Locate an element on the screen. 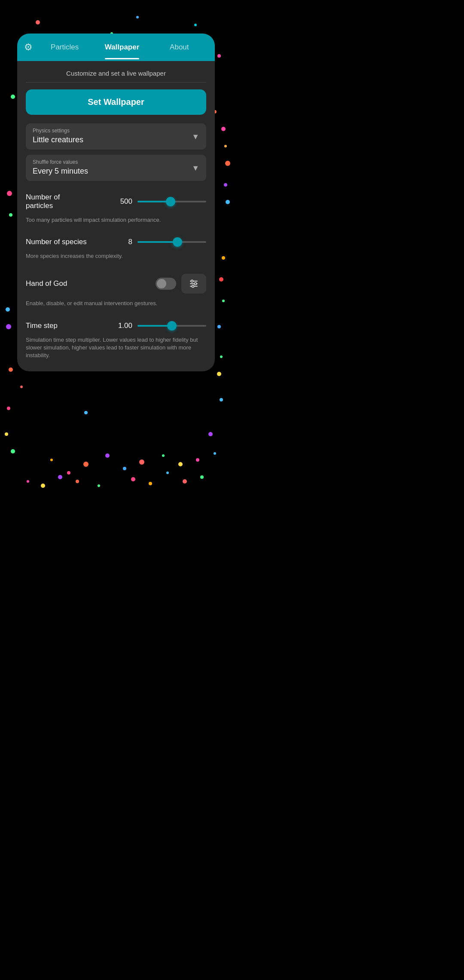 This screenshot has width=464, height=980. species-slider-track is located at coordinates (172, 242).